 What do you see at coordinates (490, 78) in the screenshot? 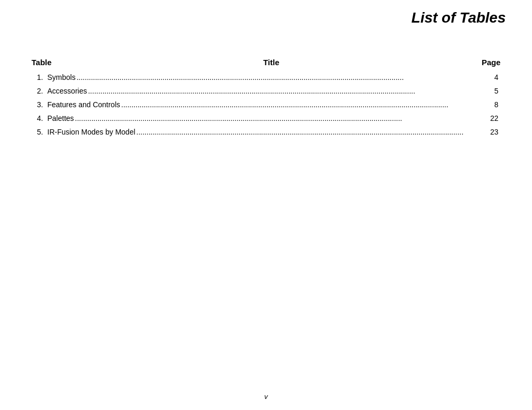
I see `item-page: 4` at bounding box center [490, 78].